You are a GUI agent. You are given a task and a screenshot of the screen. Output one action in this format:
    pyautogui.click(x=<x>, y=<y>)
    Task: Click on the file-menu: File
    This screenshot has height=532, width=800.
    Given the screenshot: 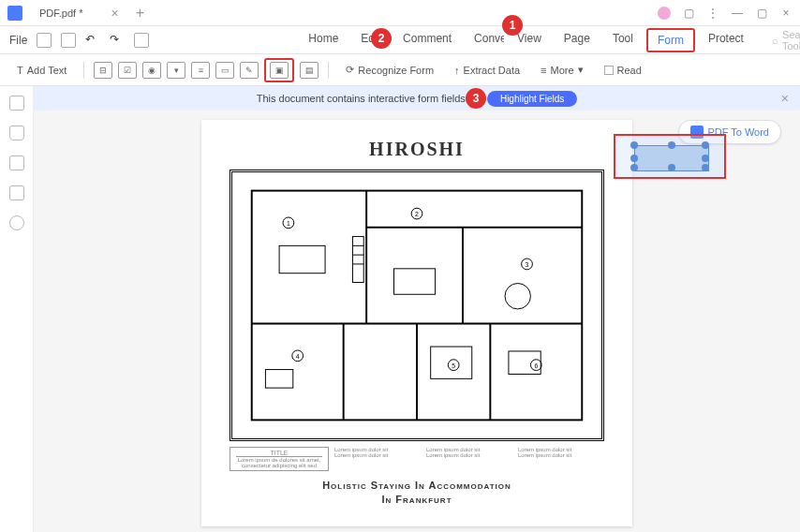 What is the action you would take?
    pyautogui.click(x=19, y=40)
    